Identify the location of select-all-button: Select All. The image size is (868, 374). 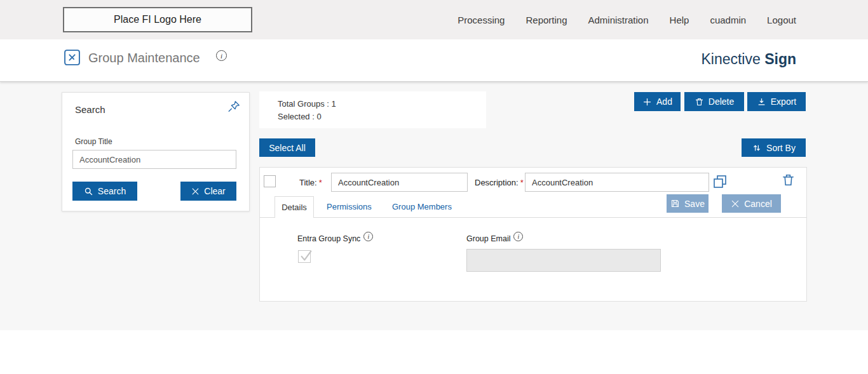
(287, 147).